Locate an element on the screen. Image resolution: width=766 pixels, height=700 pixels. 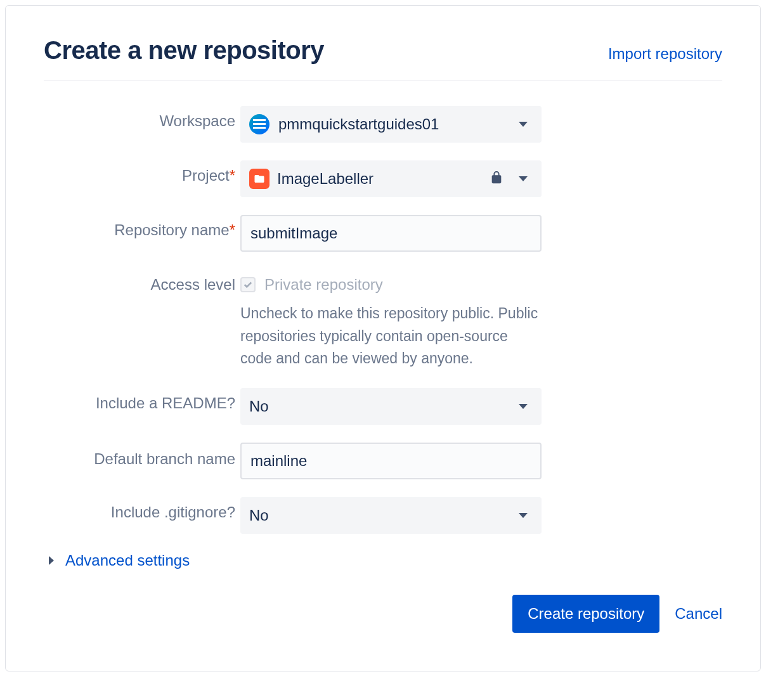
workspace-row: Workspace pmmquickstartguides01 is located at coordinates (383, 124).